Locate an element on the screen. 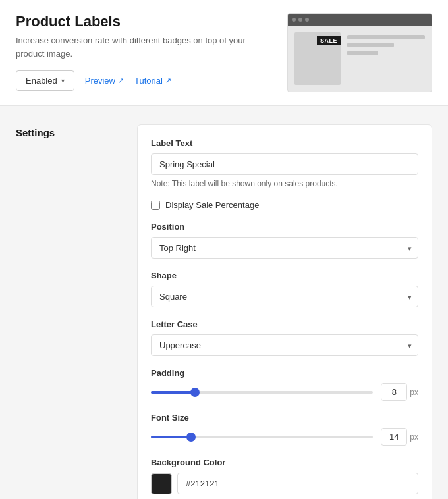 Image resolution: width=448 pixels, height=499 pixels. preview-label: Preview is located at coordinates (100, 80).